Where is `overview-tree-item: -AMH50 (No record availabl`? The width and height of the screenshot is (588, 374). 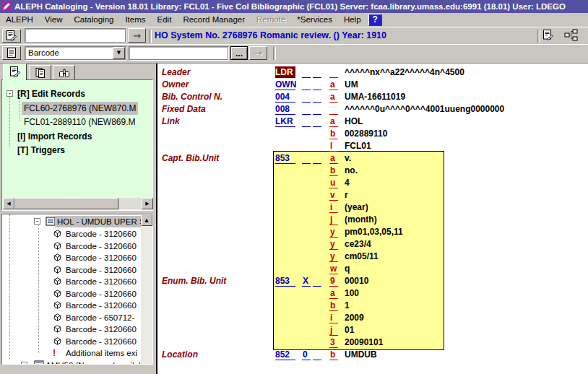
overview-tree-item: -AMH50 (No record availabl is located at coordinates (77, 362).